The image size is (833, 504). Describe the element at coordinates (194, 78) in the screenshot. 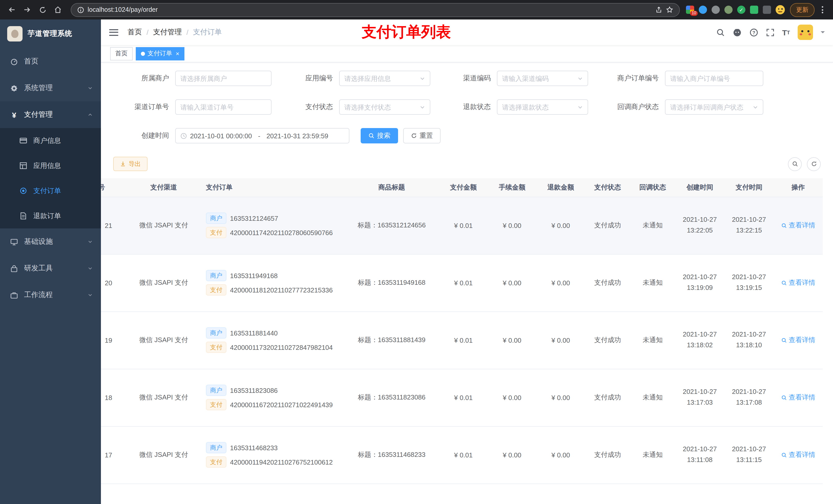

I see `filter-field-merchant: 所属商户` at that location.